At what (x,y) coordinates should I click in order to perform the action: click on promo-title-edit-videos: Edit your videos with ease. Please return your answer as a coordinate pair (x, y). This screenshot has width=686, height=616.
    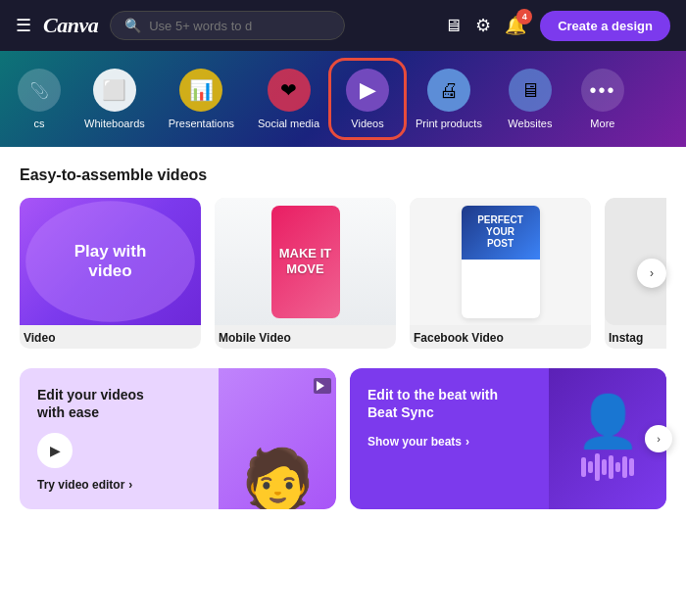
    Looking at the image, I should click on (106, 403).